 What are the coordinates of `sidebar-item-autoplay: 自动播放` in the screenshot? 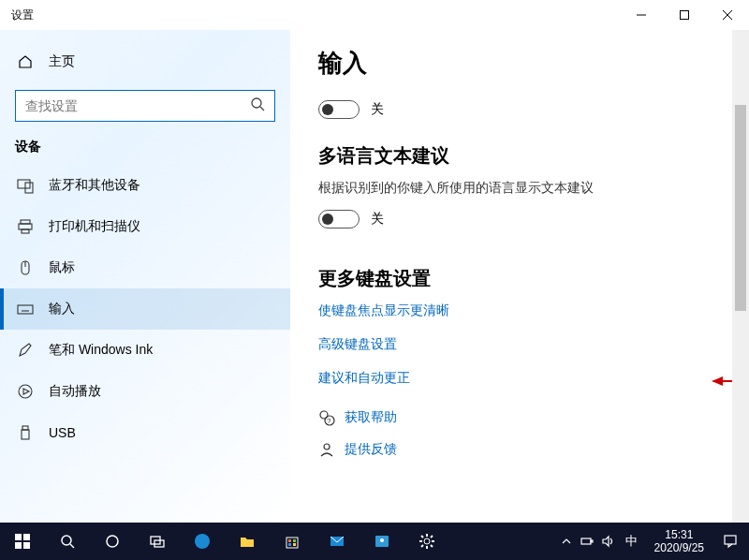 It's located at (145, 391).